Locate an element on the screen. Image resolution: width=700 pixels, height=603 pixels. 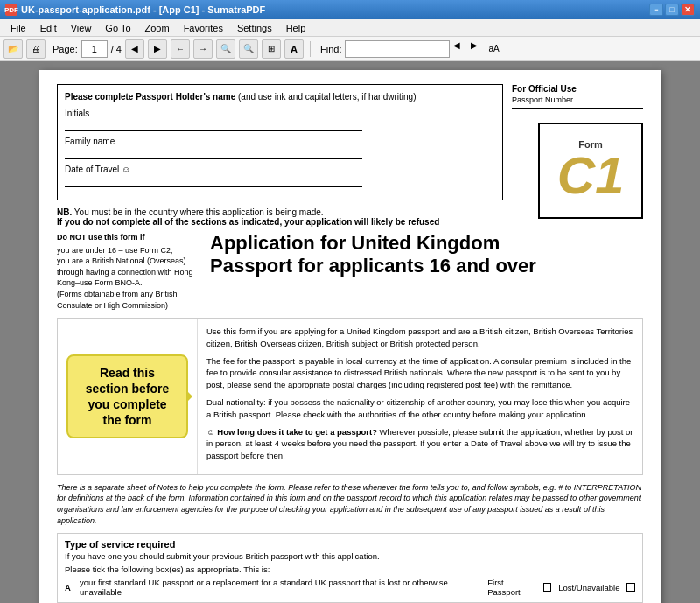
passport-number-label: Passport Number is located at coordinates (578, 100).